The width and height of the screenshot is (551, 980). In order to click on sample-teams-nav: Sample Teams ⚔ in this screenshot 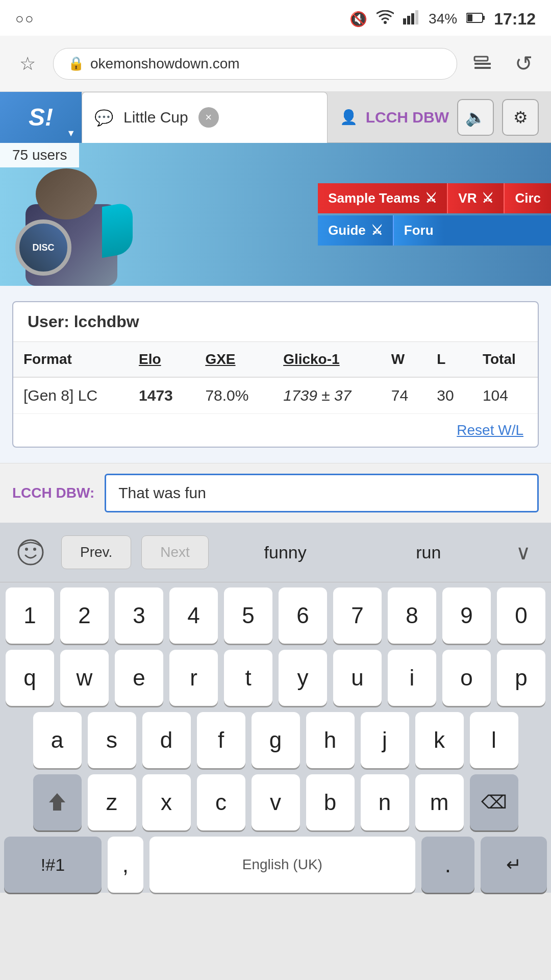, I will do `click(383, 198)`.